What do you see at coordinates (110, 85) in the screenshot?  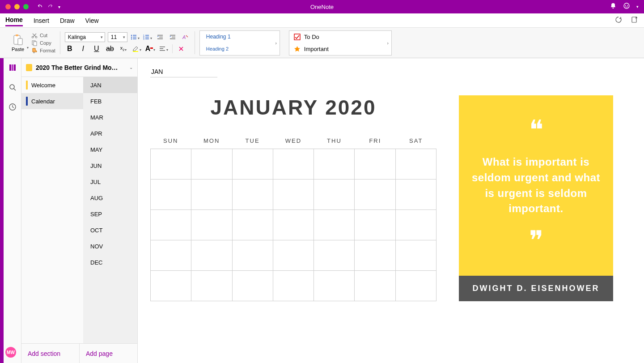 I see `page-item: JAN` at bounding box center [110, 85].